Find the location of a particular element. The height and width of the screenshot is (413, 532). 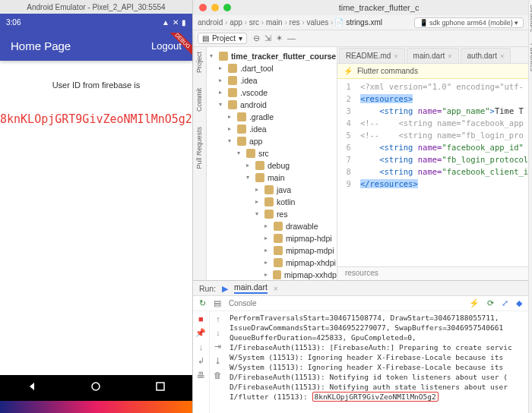

tree-item-debug: ▸debug is located at coordinates (272, 166).